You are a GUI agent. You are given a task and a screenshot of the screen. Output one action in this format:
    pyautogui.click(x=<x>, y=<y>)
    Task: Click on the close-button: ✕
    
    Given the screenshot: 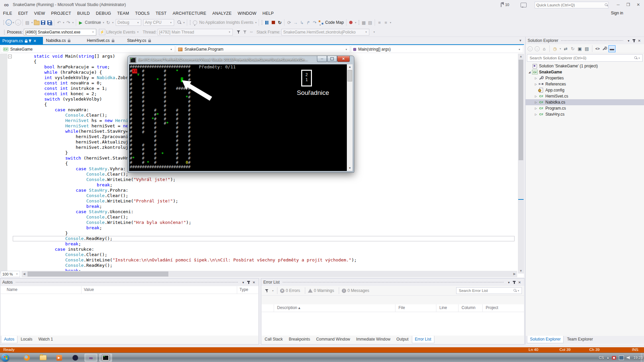 What is the action you would take?
    pyautogui.click(x=638, y=5)
    